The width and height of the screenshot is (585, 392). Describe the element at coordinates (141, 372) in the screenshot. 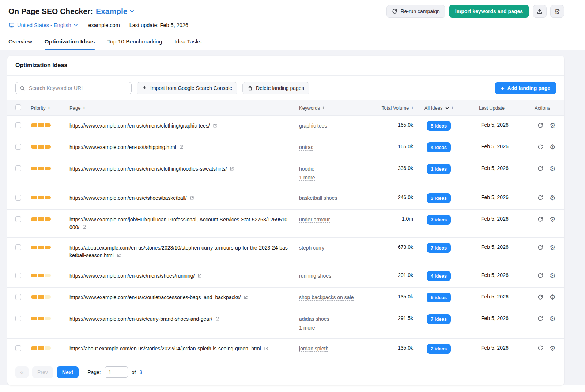

I see `total-pages-link: 3` at that location.